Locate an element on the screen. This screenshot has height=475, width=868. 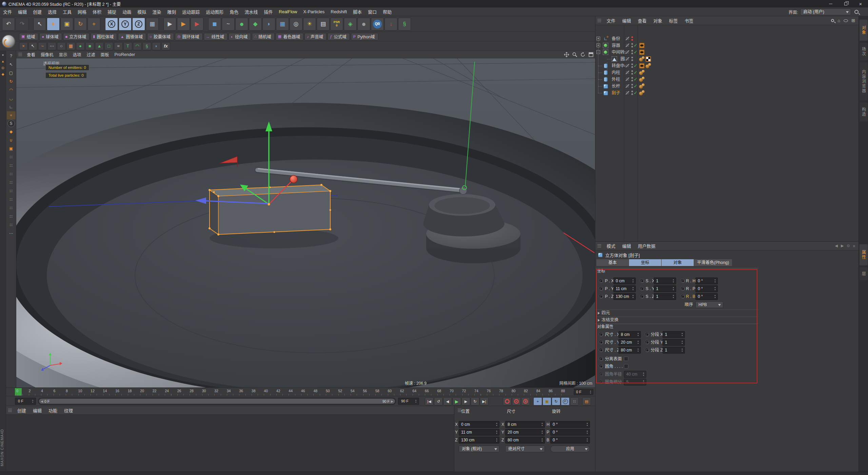
range-bar: 0 F 90 F is located at coordinates (217, 401).